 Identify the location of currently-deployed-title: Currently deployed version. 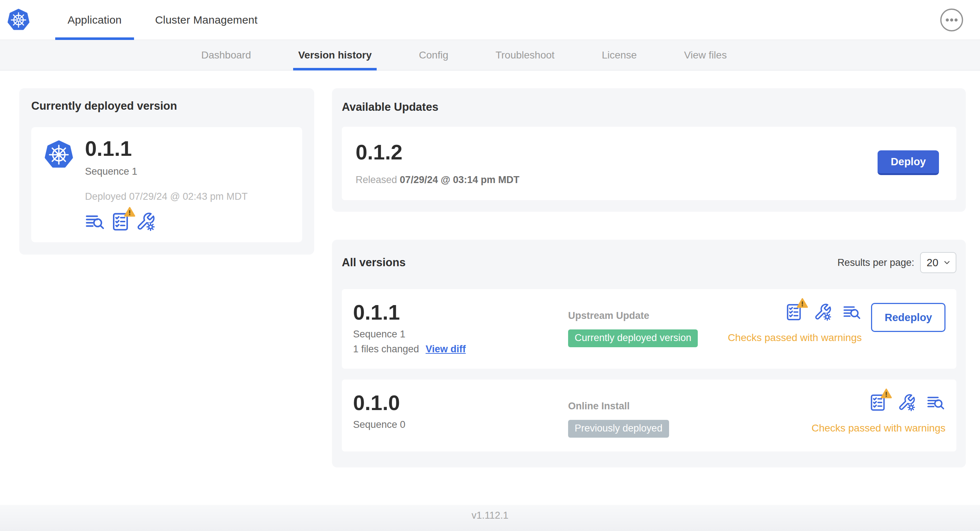
(167, 106).